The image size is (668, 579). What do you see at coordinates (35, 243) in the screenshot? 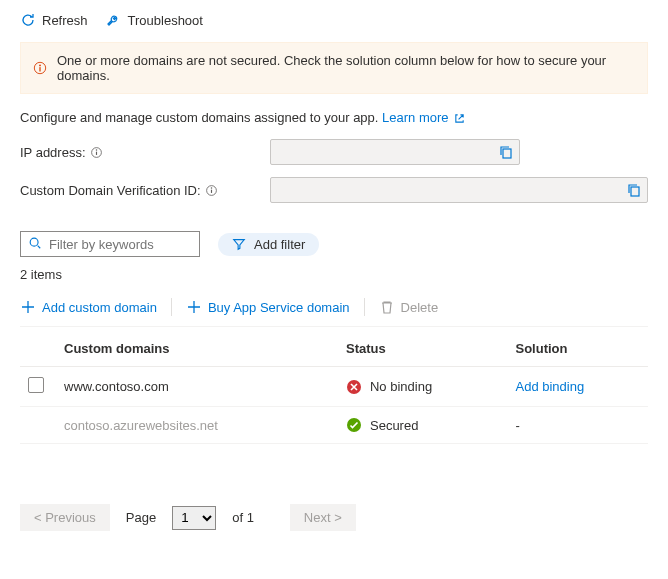
I see `search-icon` at bounding box center [35, 243].